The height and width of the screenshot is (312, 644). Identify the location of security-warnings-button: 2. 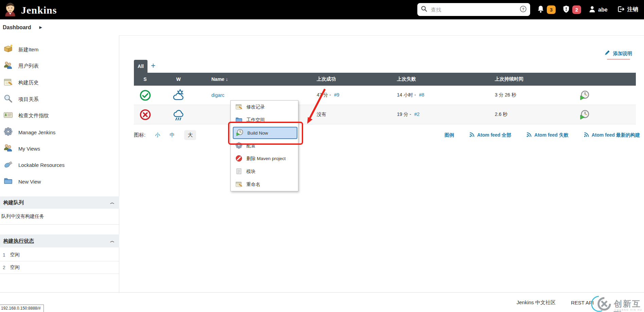
(572, 10).